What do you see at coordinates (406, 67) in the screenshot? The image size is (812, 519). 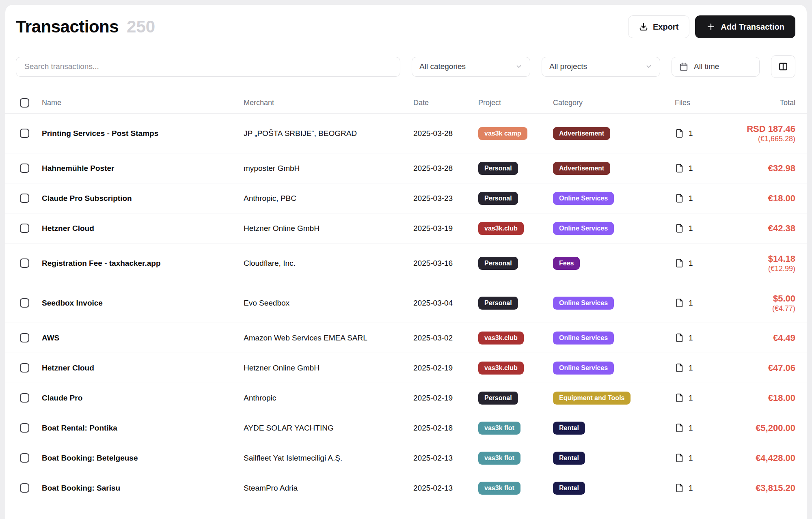 I see `filter-bar: All categories All projects All time` at bounding box center [406, 67].